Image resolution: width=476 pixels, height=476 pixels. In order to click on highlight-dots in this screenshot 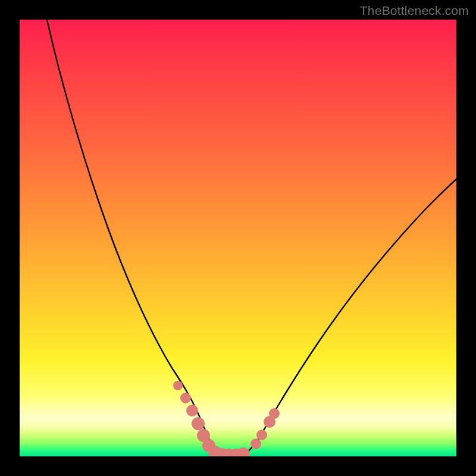, I will do `click(226, 419)`.